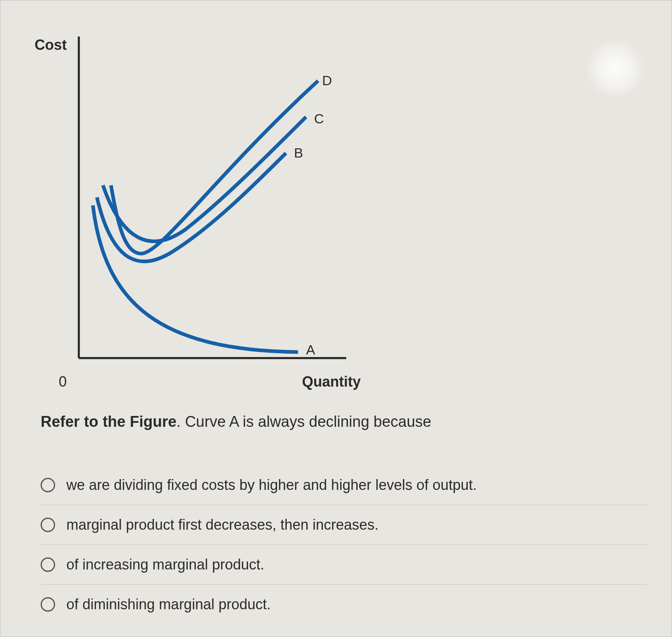  What do you see at coordinates (615, 69) in the screenshot?
I see `photo-glare` at bounding box center [615, 69].